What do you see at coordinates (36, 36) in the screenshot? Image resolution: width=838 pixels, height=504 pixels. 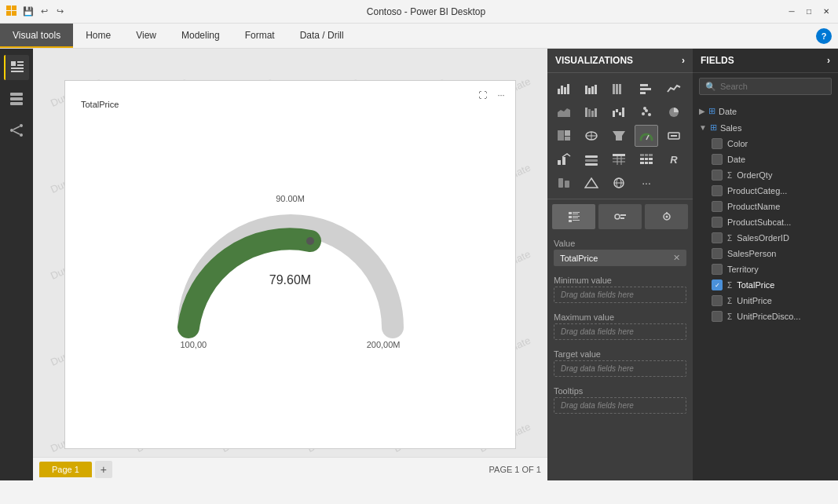 I see `tab-visual-tools: Visual tools` at bounding box center [36, 36].